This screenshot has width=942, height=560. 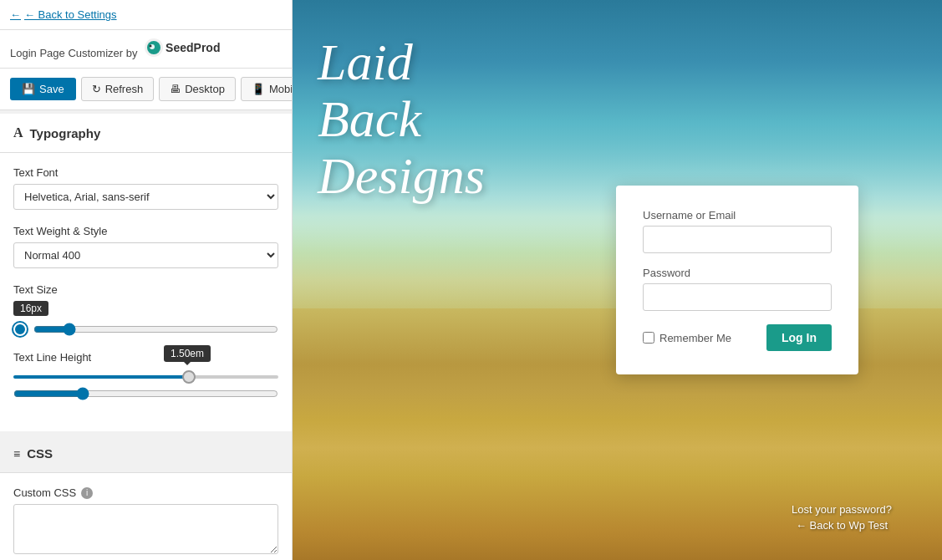 What do you see at coordinates (187, 354) in the screenshot?
I see `line-height-tooltip: 1.50em` at bounding box center [187, 354].